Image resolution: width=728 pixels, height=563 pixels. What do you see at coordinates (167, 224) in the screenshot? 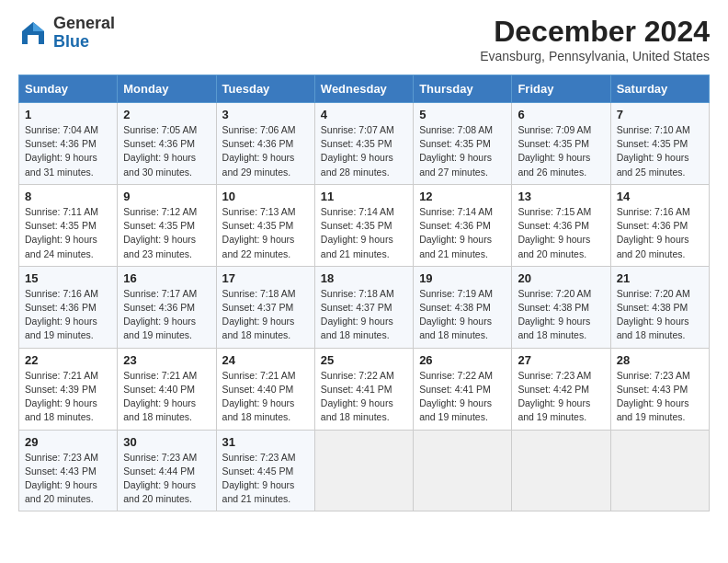
I see `calendar-day-cell: 9Sunrise: 7:12 AM Sunset: 4:35 PM Daylig…` at bounding box center [167, 224].